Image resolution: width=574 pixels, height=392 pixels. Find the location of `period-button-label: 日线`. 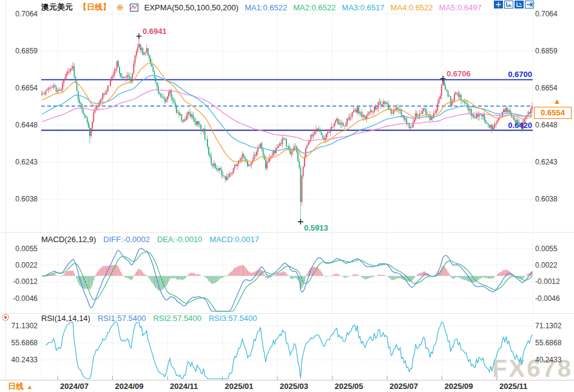

period-button-label: 日线 is located at coordinates (16, 387).